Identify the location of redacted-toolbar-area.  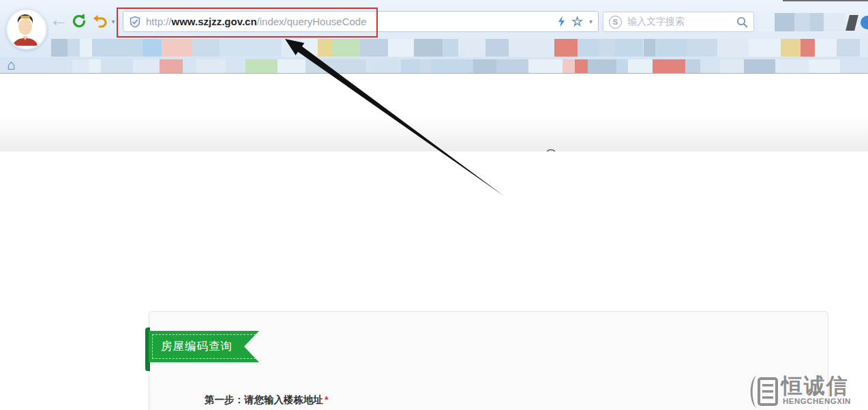
(802, 22).